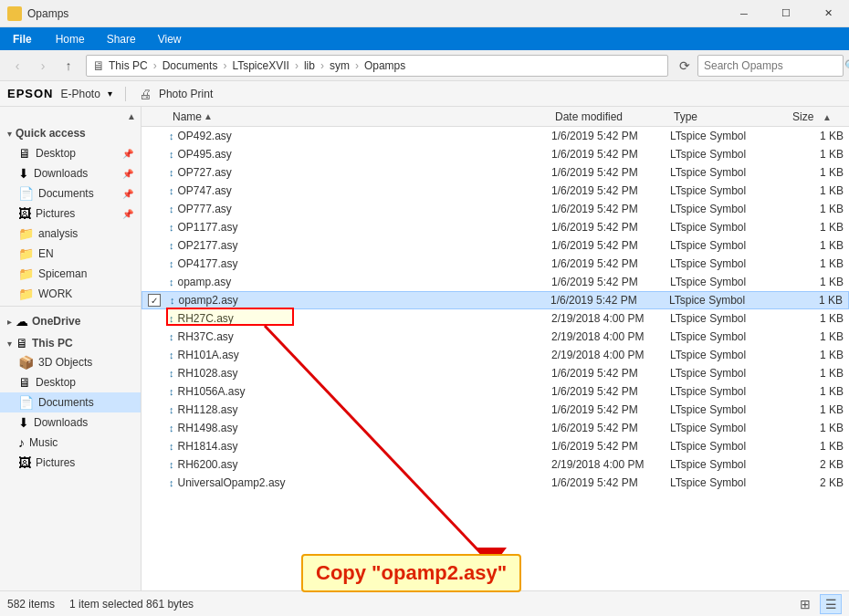 Image resolution: width=849 pixels, height=616 pixels. What do you see at coordinates (424, 38) in the screenshot?
I see `ribbon: File Home Share View` at bounding box center [424, 38].